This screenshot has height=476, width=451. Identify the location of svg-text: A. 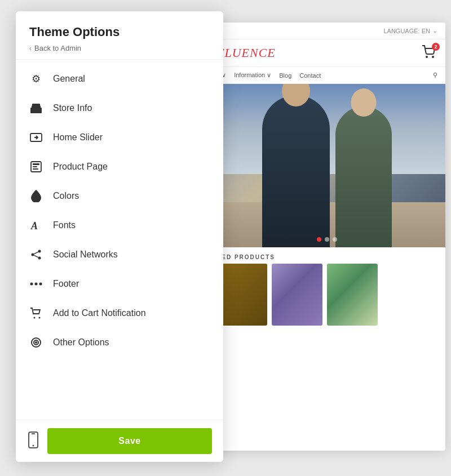
(34, 225).